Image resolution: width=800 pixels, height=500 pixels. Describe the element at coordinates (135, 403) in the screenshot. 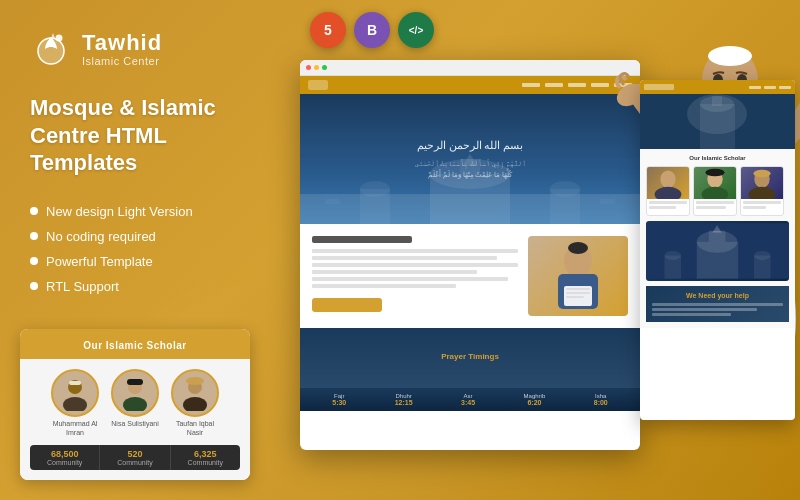

I see `scholars-row: Muhammad Al Imran Nisa Sulistiyani` at that location.